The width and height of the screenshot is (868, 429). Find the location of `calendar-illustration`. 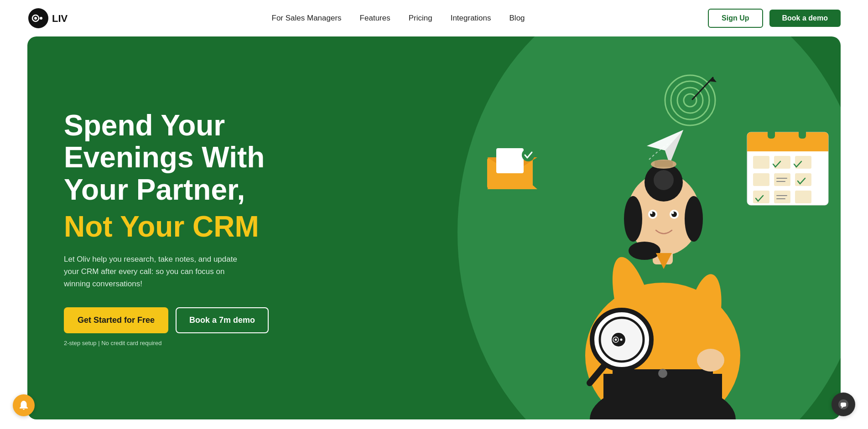

calendar-illustration is located at coordinates (786, 164).